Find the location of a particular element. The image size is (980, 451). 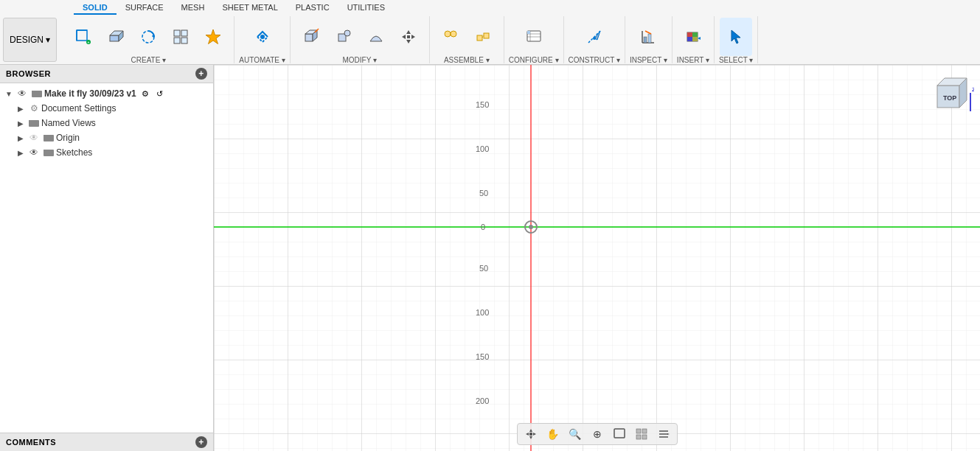

construct-label: CONSTRUCT ▾ is located at coordinates (594, 60).